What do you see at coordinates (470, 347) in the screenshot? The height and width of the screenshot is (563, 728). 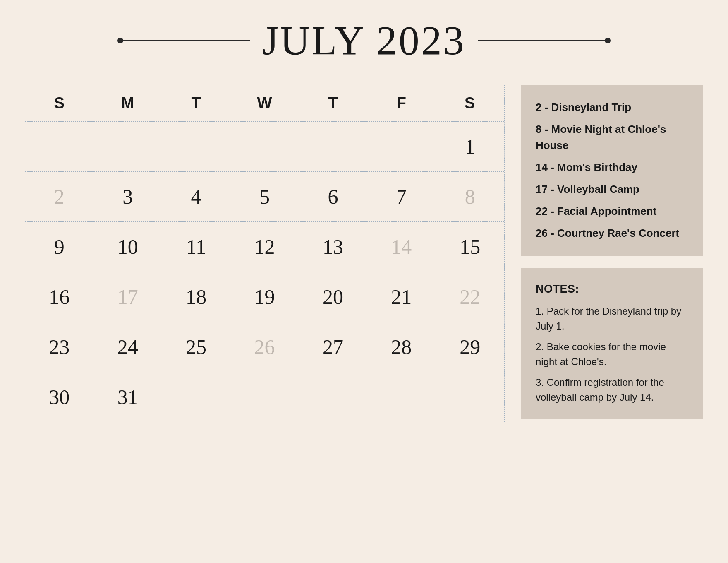 I see `calendar-cell: 29` at bounding box center [470, 347].